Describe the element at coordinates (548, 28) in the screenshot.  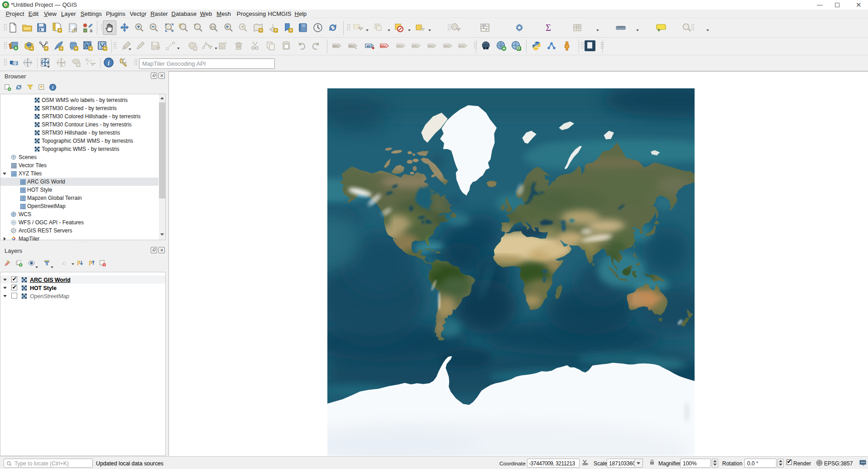
I see `svg-text: Σ` at that location.